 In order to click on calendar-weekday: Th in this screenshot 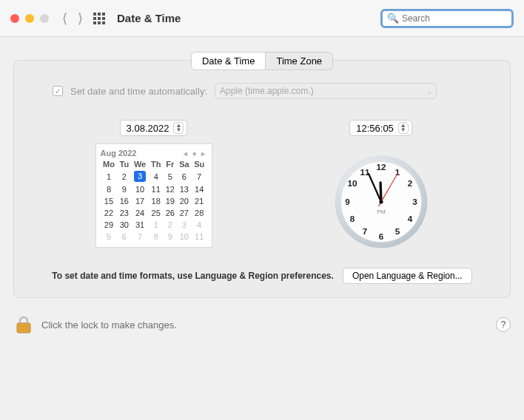, I will do `click(156, 164)`.